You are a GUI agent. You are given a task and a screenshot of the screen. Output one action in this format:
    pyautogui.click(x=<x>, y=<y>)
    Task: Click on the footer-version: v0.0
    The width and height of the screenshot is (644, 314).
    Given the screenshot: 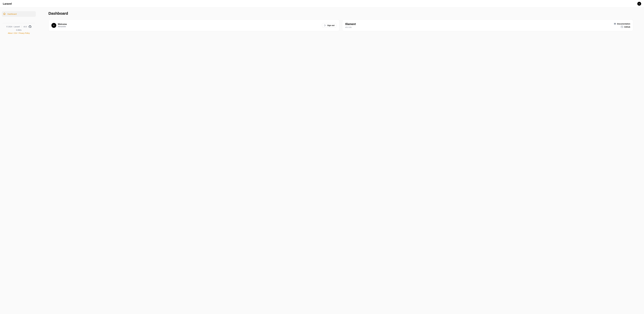 What is the action you would take?
    pyautogui.click(x=25, y=27)
    